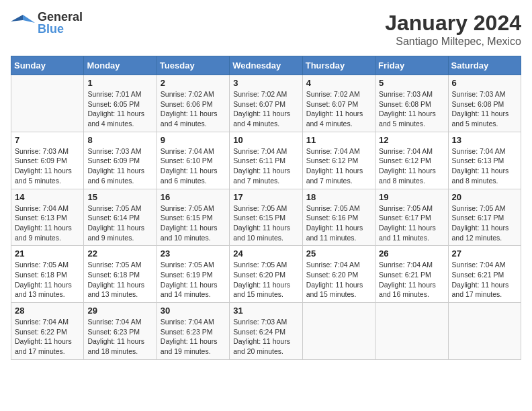  What do you see at coordinates (48, 160) in the screenshot?
I see `calendar-cell: 7 Sunrise: 7:03 AMSunset: 6:09 PMDayligh…` at bounding box center [48, 160].